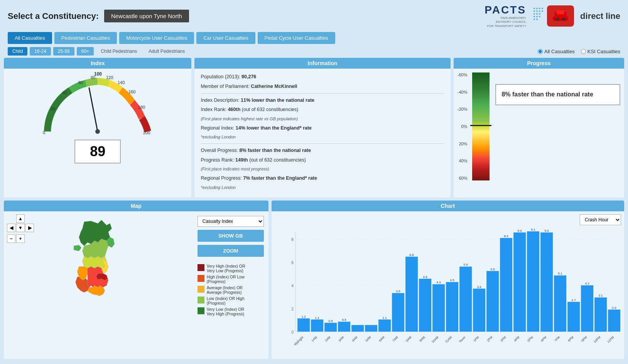 The width and height of the screenshot is (628, 364). Describe the element at coordinates (18, 51) in the screenshot. I see `age-child-btn: Child` at that location.